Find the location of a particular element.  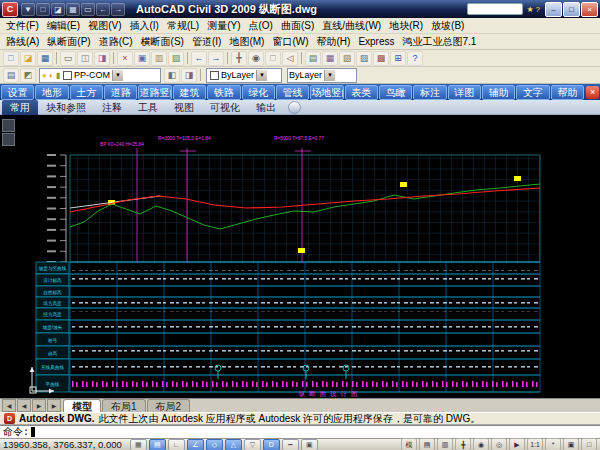

status-clean-screen-icon: □ is located at coordinates (589, 444).